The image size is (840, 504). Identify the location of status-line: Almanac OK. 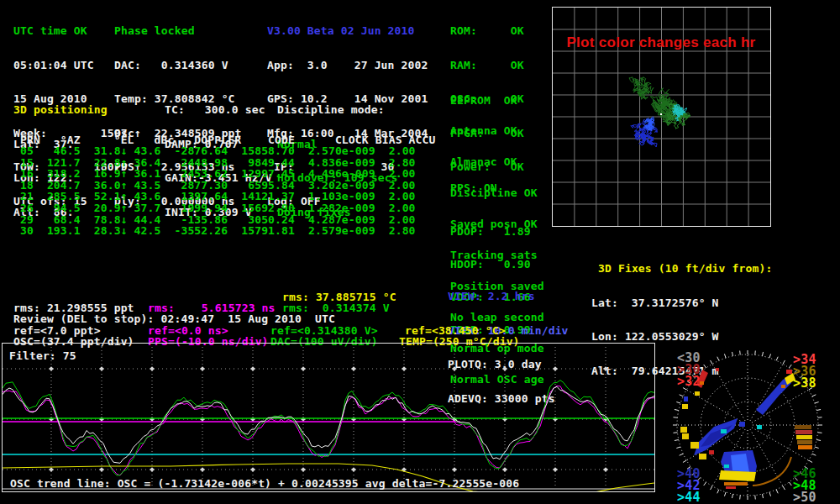
(497, 162).